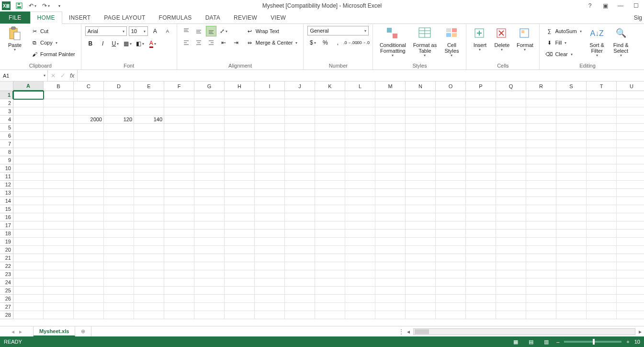 Image resolution: width=644 pixels, height=347 pixels. I want to click on select-all-corner, so click(7, 86).